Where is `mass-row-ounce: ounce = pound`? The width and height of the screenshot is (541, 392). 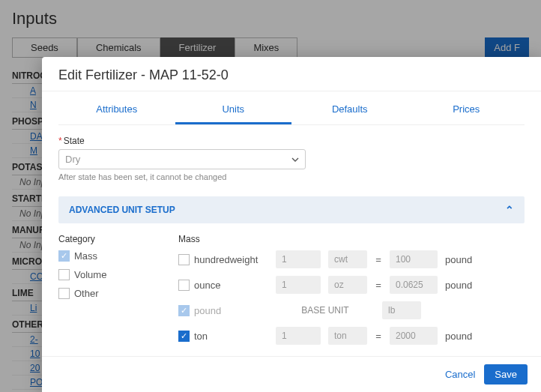 mass-row-ounce: ounce = pound is located at coordinates (351, 285).